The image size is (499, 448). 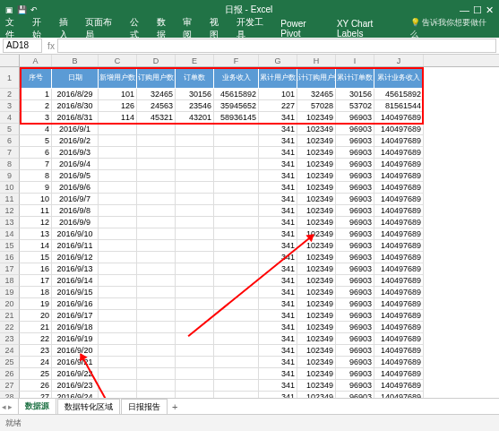 I want to click on tab-home: 开始, so click(x=41, y=29).